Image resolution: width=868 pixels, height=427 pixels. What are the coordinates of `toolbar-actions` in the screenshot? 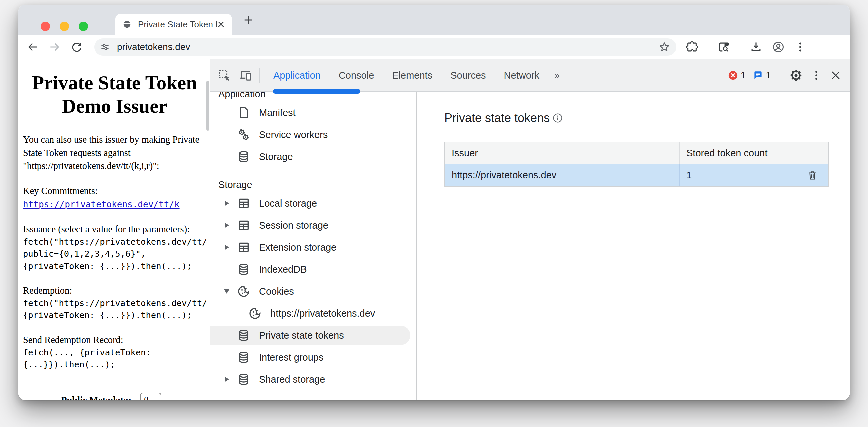 It's located at (746, 47).